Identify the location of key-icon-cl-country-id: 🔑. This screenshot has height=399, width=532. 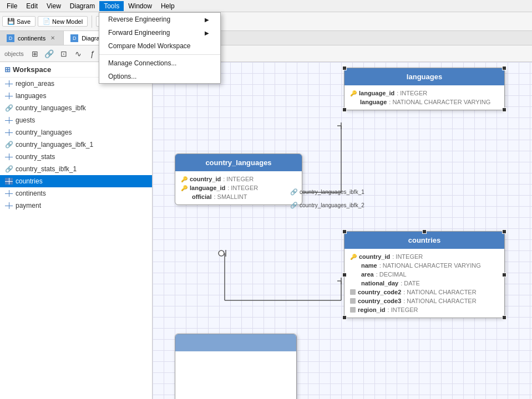
(184, 180).